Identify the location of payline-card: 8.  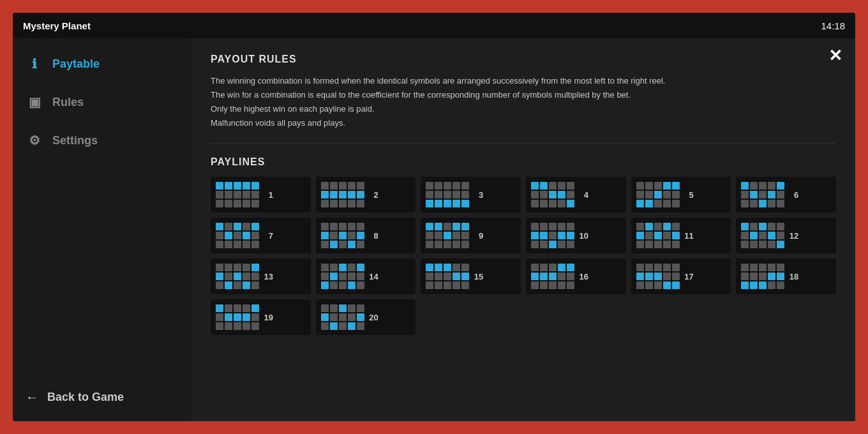
(366, 236).